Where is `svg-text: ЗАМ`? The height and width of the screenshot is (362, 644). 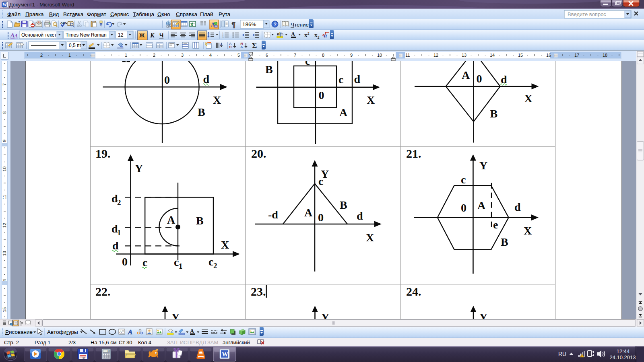 svg-text: ЗАМ is located at coordinates (213, 343).